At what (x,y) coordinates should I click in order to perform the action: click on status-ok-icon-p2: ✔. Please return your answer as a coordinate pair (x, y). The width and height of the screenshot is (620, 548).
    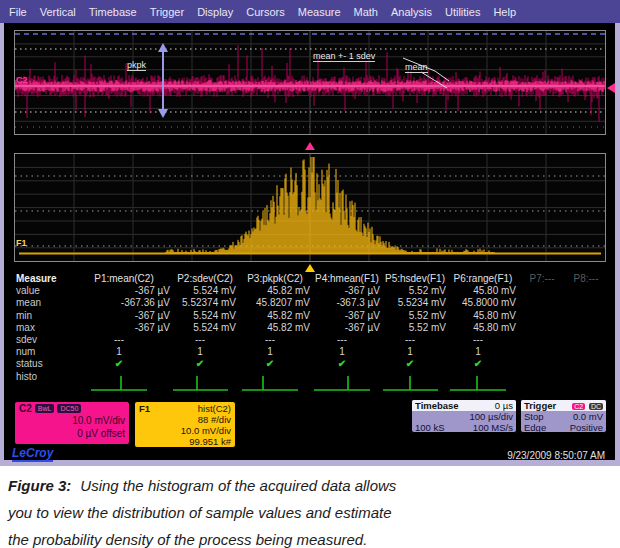
    Looking at the image, I should click on (205, 364).